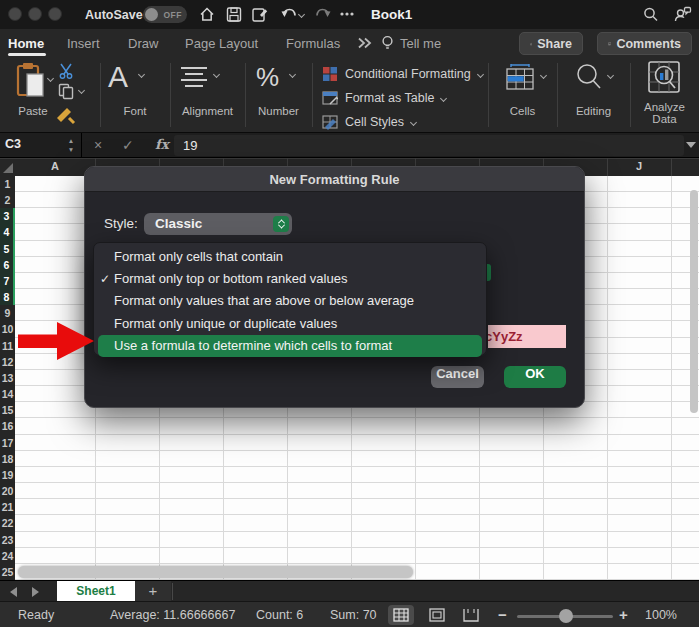 This screenshot has width=699, height=627. What do you see at coordinates (55, 166) in the screenshot?
I see `column-header-a: A` at bounding box center [55, 166].